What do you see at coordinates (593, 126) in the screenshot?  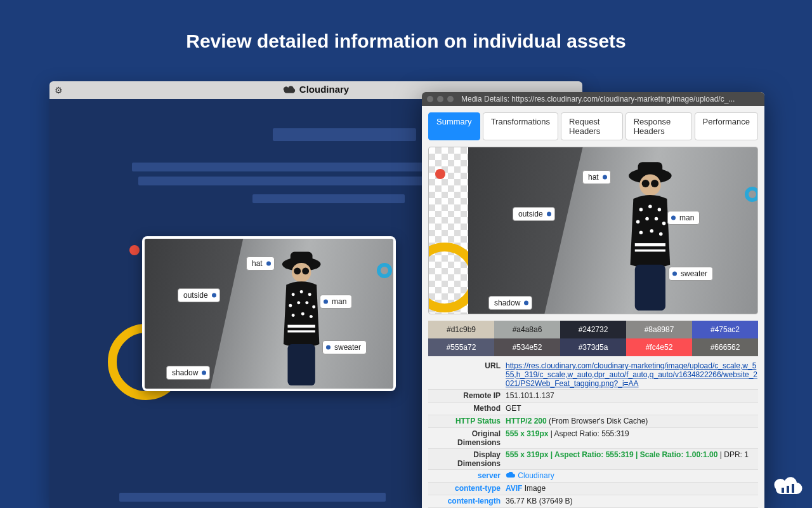 I see `popup-tabs: Summary Transformations Request Headers …` at bounding box center [593, 126].